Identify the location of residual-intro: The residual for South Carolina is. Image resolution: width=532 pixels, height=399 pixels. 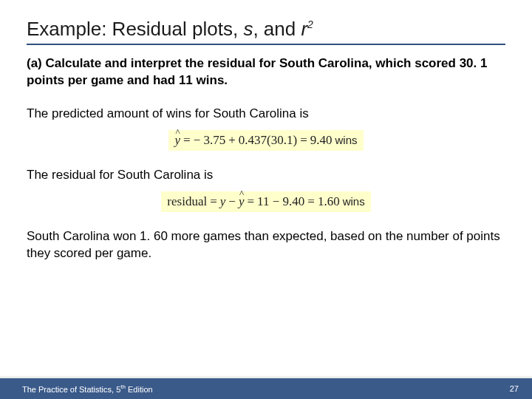
(266, 176).